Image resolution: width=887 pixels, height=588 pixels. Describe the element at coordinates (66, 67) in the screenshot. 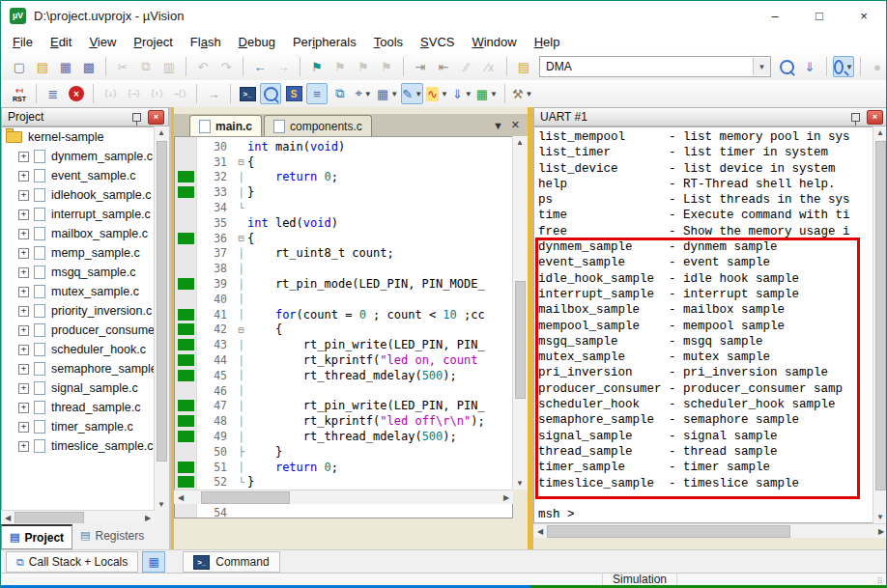

I see `save-button: ▦` at that location.